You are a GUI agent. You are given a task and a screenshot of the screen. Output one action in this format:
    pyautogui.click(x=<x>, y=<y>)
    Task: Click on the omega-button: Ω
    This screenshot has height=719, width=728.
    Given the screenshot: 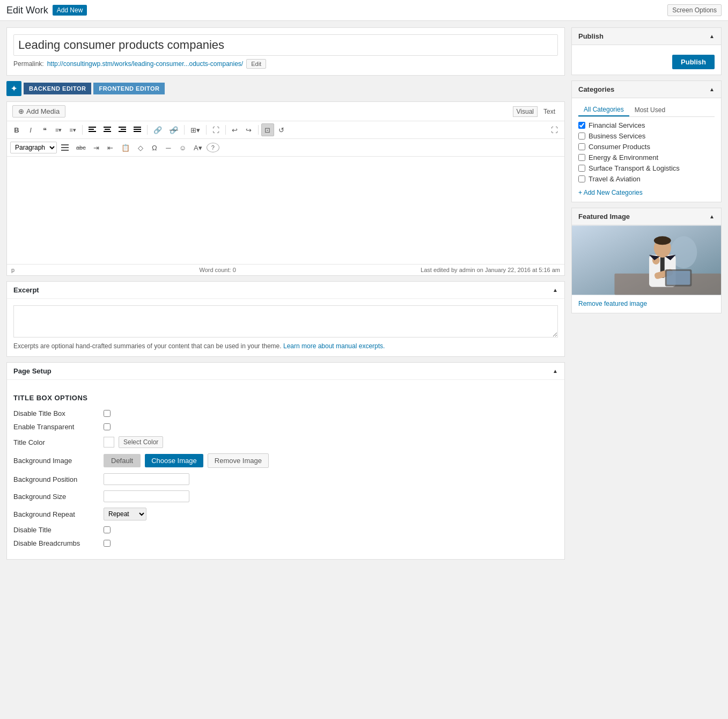 What is the action you would take?
    pyautogui.click(x=155, y=148)
    